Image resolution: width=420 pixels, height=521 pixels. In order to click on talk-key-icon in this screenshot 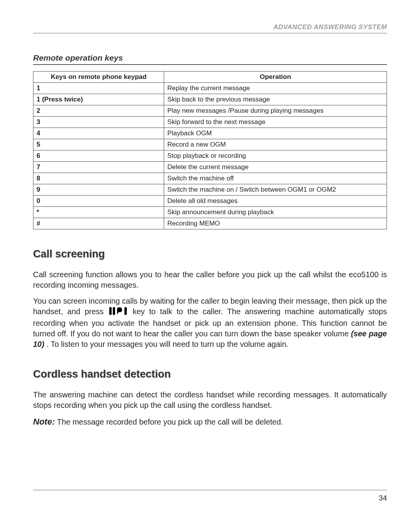, I will do `click(118, 313)`.